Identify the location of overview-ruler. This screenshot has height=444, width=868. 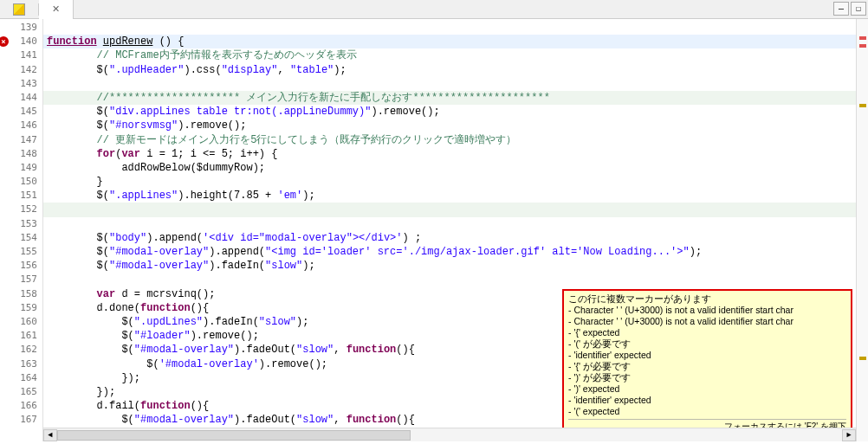
(862, 230).